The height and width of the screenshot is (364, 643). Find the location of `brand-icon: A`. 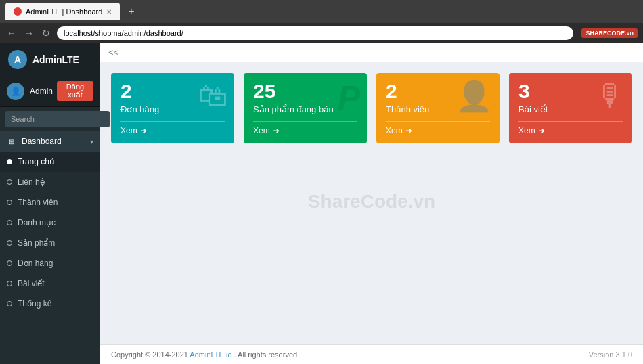

brand-icon: A is located at coordinates (18, 60).